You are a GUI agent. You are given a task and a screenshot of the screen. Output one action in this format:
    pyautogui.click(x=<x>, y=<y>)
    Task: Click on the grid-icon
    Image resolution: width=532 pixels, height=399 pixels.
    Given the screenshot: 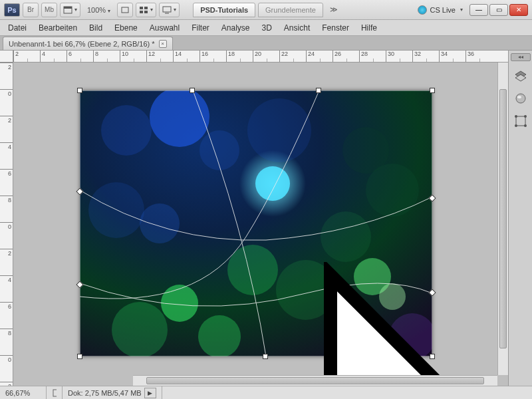 What is the action you would take?
    pyautogui.click(x=144, y=10)
    